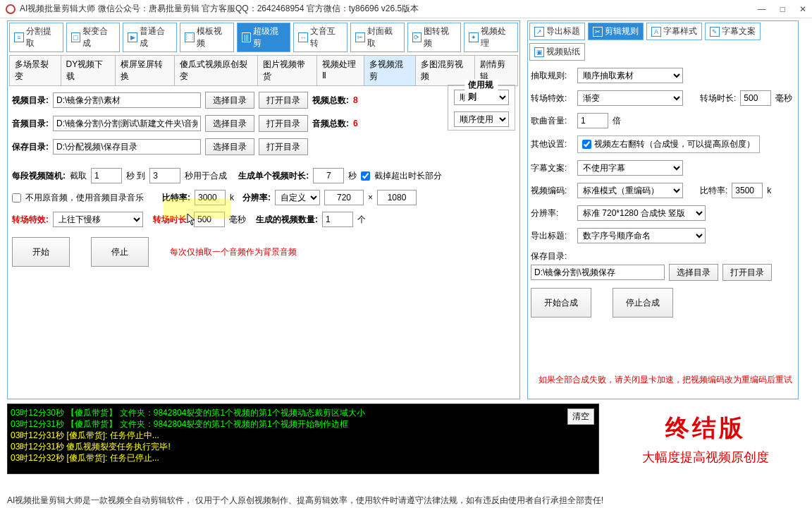 The image size is (812, 508). Describe the element at coordinates (297, 198) in the screenshot. I see `res-select: 自定义` at that location.